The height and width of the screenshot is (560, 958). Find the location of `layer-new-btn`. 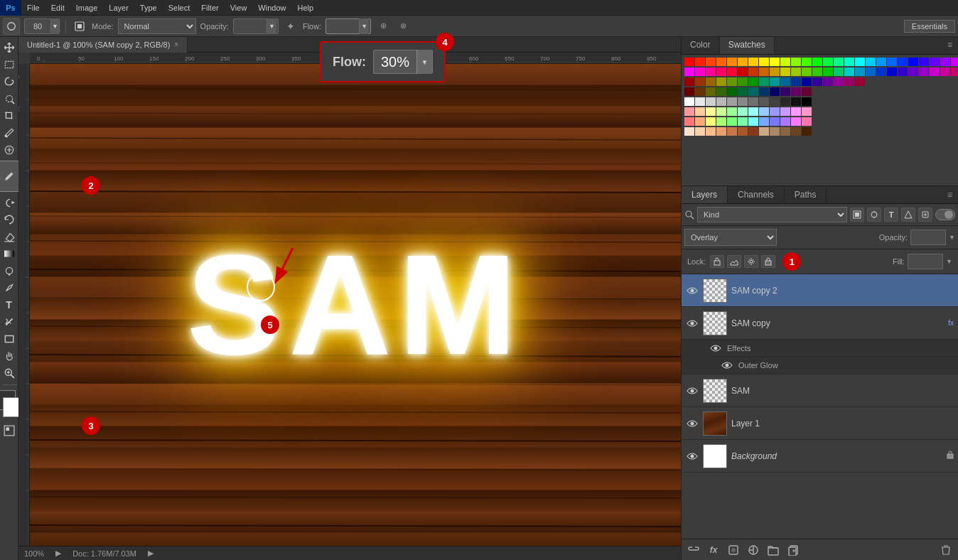

layer-new-btn is located at coordinates (793, 550).